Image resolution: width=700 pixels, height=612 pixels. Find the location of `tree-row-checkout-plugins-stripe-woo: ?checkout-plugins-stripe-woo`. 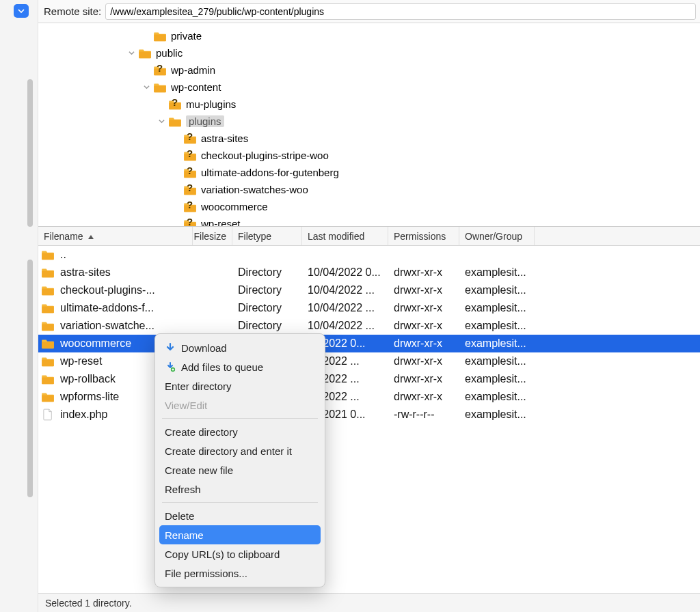

tree-row-checkout-plugins-stripe-woo: ?checkout-plugins-stripe-woo is located at coordinates (369, 156).